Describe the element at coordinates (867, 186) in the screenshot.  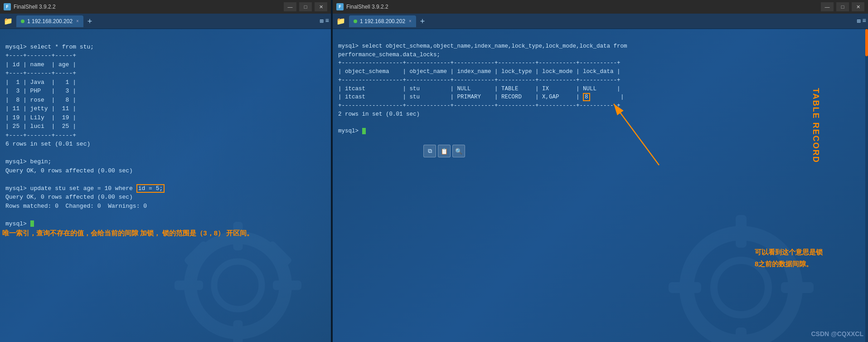
I see `scroll-indicator` at that location.